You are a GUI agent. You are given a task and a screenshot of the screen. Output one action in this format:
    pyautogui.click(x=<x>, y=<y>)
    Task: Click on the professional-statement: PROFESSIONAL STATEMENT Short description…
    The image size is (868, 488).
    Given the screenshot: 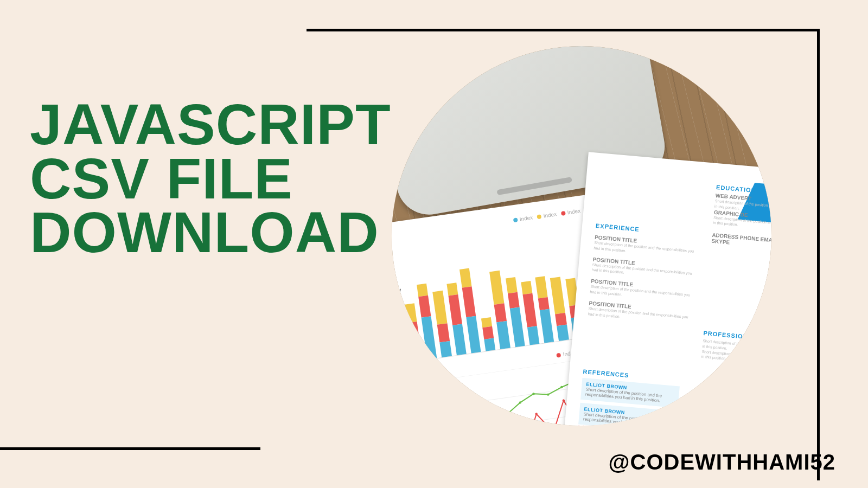 What is the action you would take?
    pyautogui.click(x=736, y=347)
    